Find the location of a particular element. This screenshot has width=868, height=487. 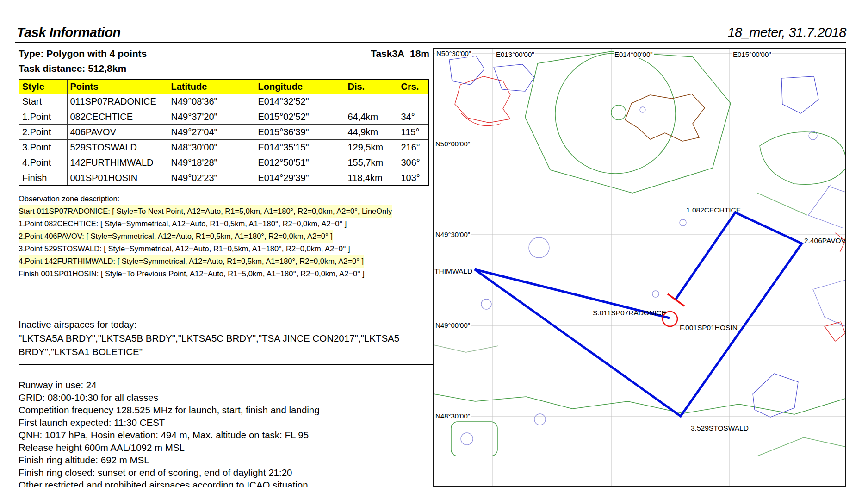

map-label-pavov: 2.406PAVOV is located at coordinates (825, 241).